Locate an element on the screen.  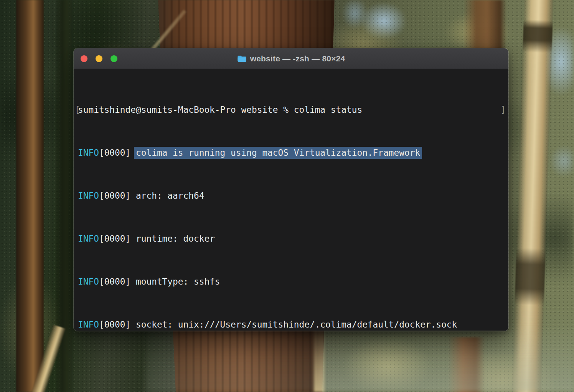
log-message: arch: aarch64 is located at coordinates (170, 196).